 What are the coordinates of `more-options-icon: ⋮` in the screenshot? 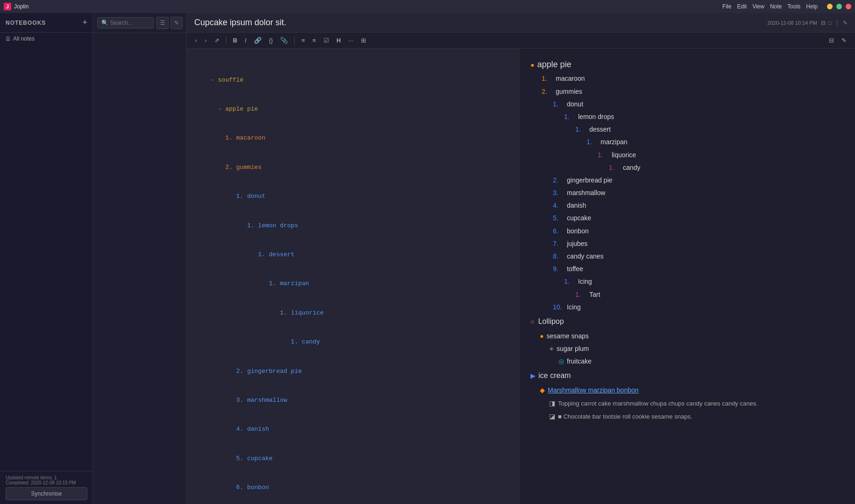 It's located at (837, 23).